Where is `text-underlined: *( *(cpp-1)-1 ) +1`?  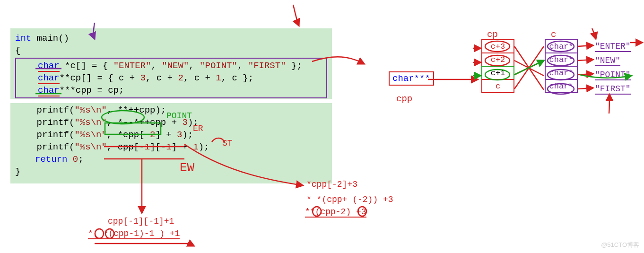
text-underlined: *( *(cpp-1)-1 ) +1 is located at coordinates (134, 234).